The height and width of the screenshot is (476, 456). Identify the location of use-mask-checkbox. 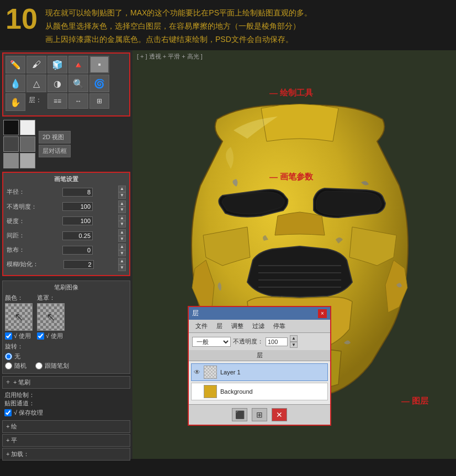
(41, 336).